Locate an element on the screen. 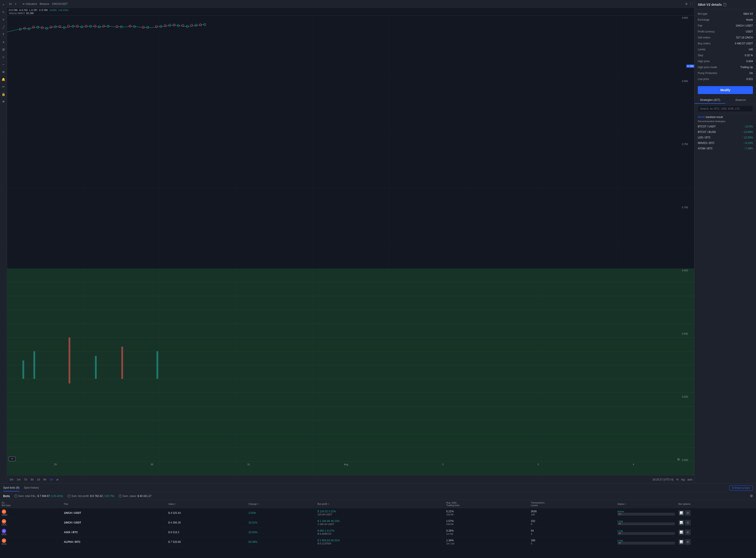 The height and width of the screenshot is (558, 756). log-btn: log is located at coordinates (683, 480).